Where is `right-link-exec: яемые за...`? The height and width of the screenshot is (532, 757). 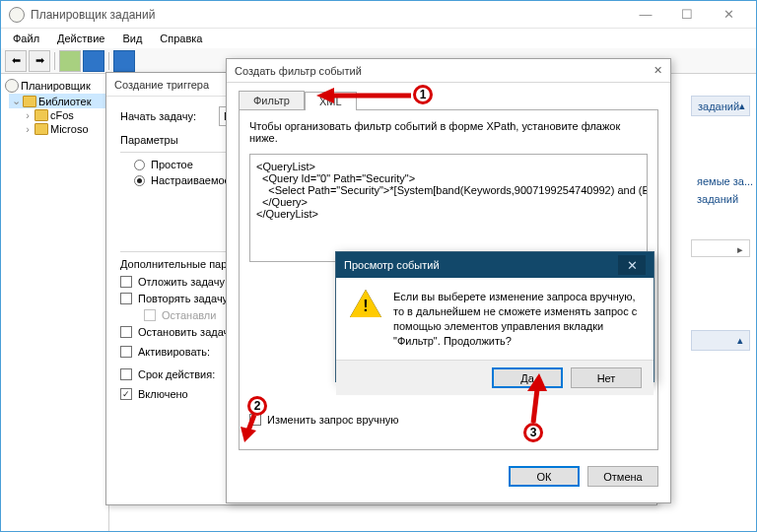
right-link-exec: яемые за... is located at coordinates (721, 181).